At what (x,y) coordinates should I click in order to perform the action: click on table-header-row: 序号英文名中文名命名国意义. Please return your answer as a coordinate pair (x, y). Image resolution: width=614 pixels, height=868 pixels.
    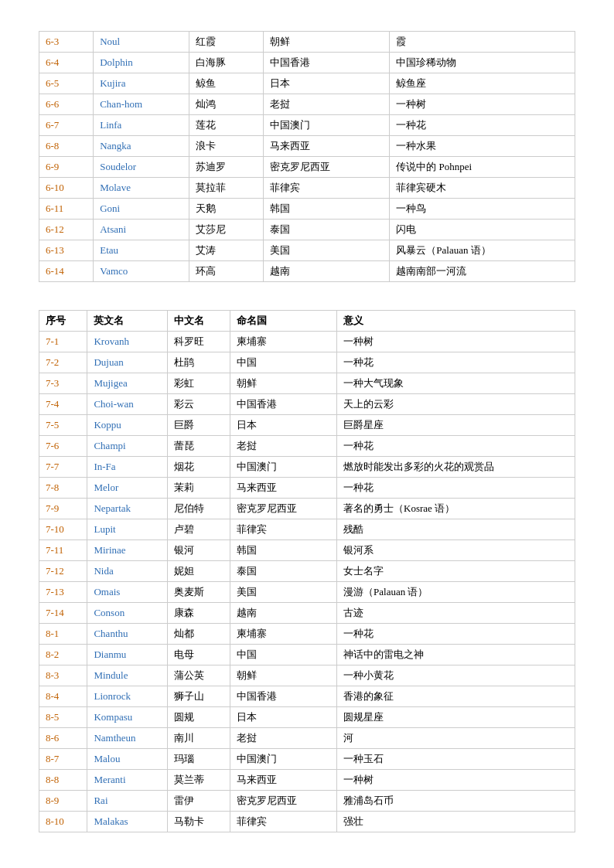
    Looking at the image, I should click on (308, 322).